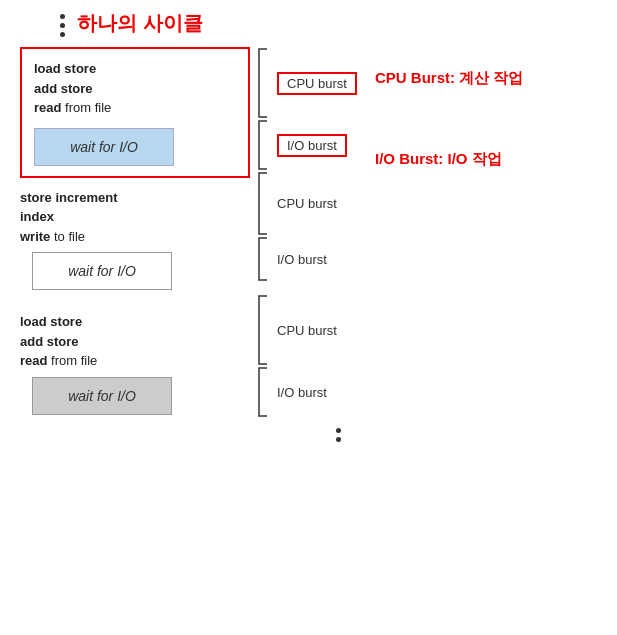 This screenshot has height=635, width=617. I want to click on dots-bottom, so click(338, 435).